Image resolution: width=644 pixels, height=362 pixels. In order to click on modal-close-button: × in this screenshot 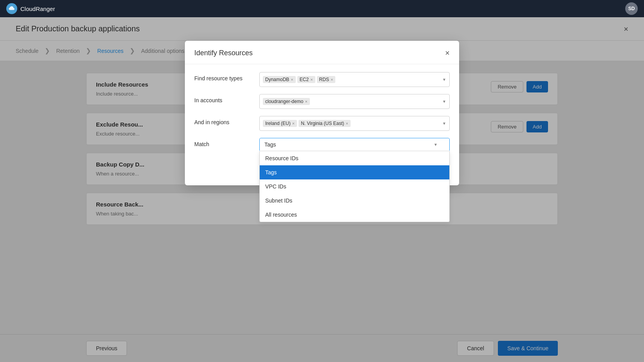, I will do `click(447, 53)`.